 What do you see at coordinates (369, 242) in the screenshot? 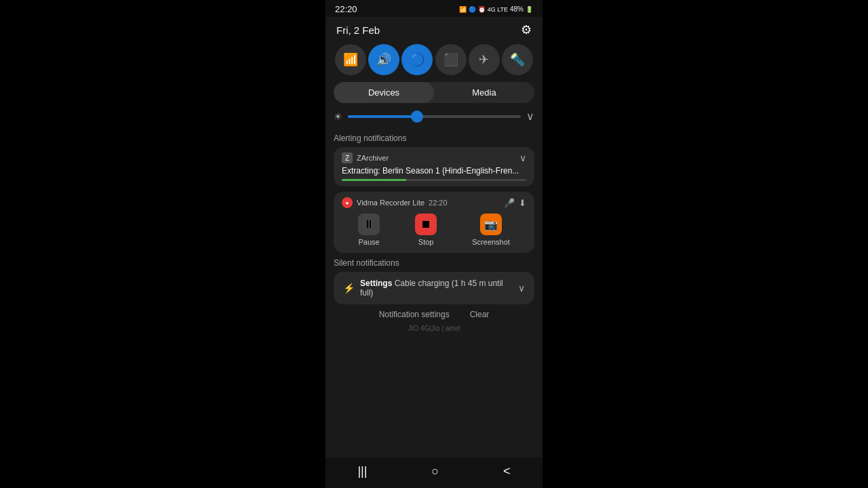
I see `pause-label: Pause` at bounding box center [369, 242].